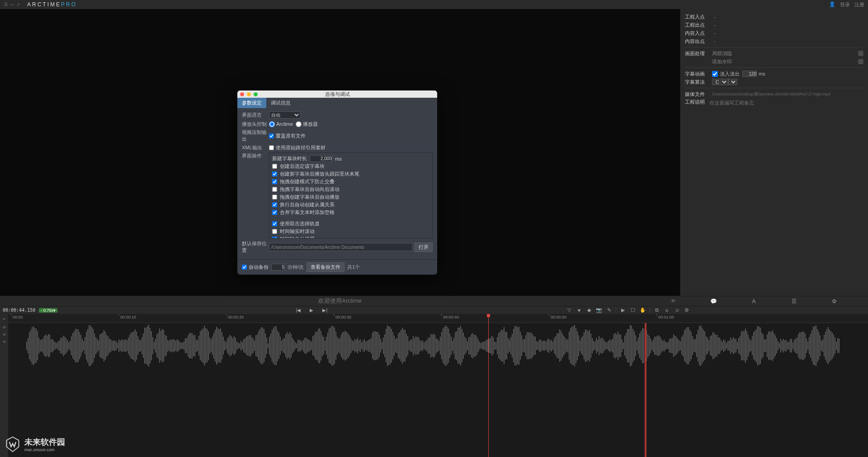  I want to click on fade-duration-input, so click(750, 74).